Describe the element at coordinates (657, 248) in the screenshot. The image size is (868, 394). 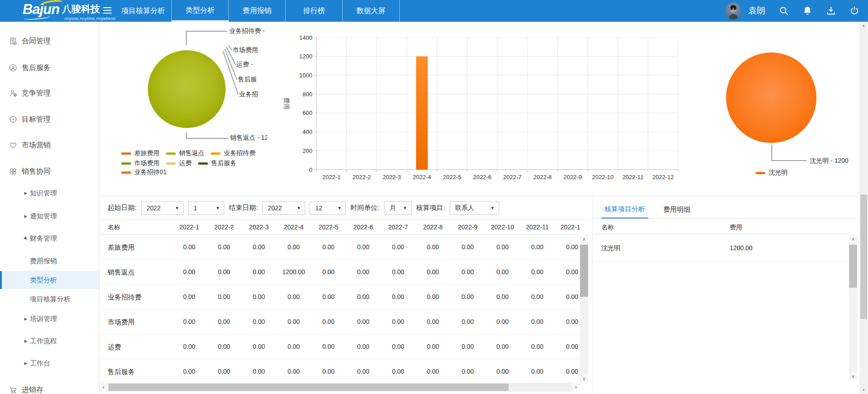
I see `contact-row-name: 沈光明` at that location.